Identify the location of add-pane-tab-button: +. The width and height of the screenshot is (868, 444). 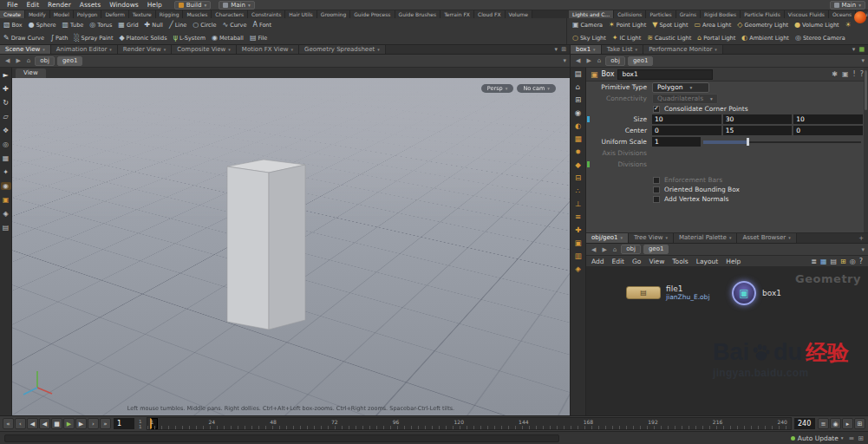
(861, 238).